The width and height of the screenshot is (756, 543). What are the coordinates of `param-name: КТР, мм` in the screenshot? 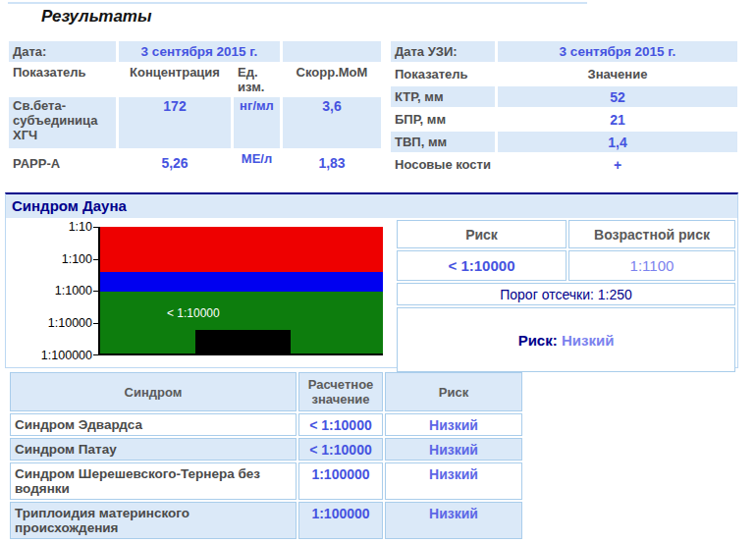 It's located at (443, 96).